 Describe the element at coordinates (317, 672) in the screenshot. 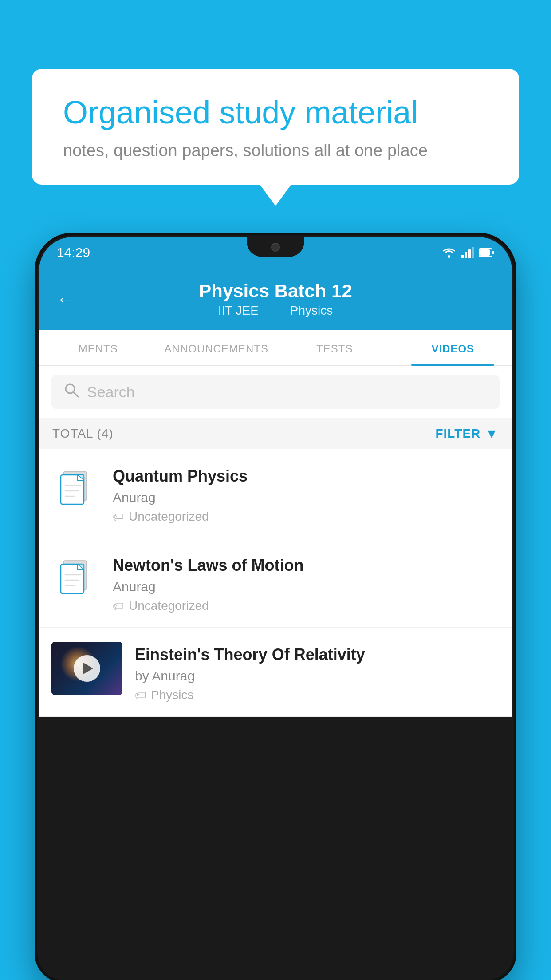

I see `video-info: Einstein's Theory Of Relativity by Anura…` at that location.